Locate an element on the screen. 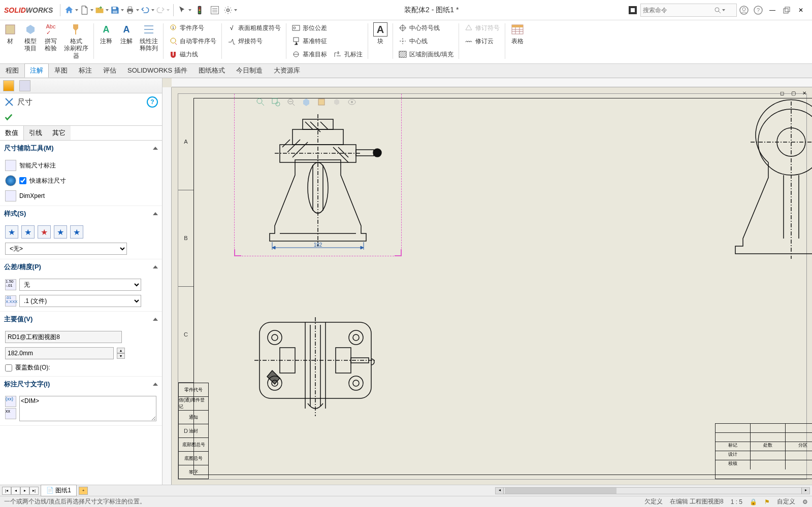 The height and width of the screenshot is (507, 812). search-box is located at coordinates (689, 10).